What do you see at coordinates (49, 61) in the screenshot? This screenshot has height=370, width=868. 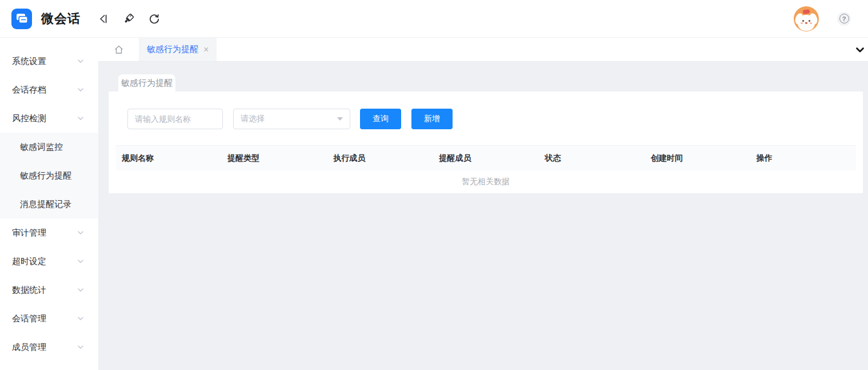 I see `sidebar-item-system-settings: 系统设置` at bounding box center [49, 61].